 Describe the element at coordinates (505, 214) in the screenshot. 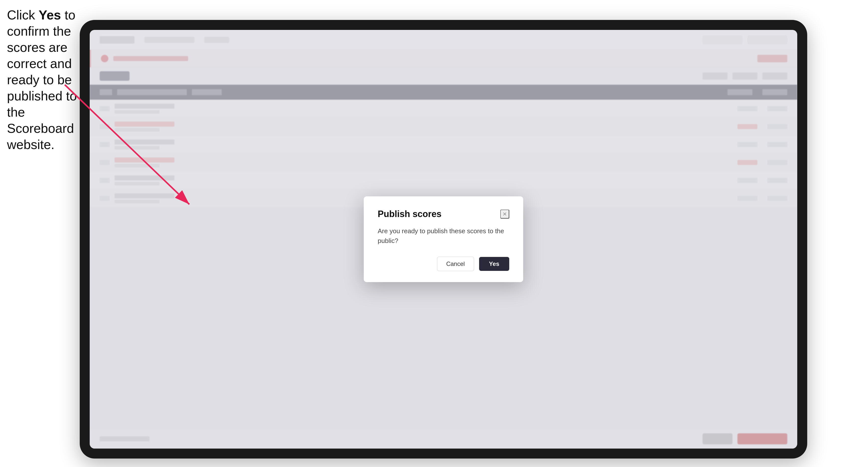

I see `modal-close-button: ×` at that location.